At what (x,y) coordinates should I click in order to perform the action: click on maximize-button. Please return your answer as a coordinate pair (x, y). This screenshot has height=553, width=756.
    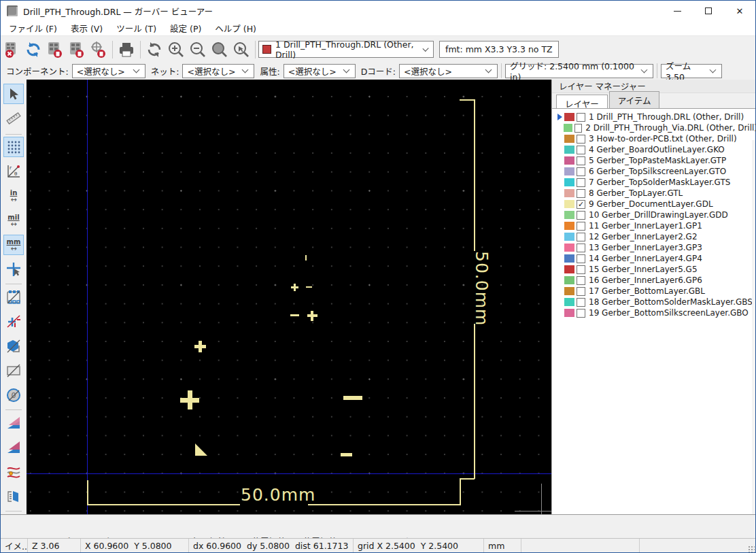
    Looking at the image, I should click on (708, 11).